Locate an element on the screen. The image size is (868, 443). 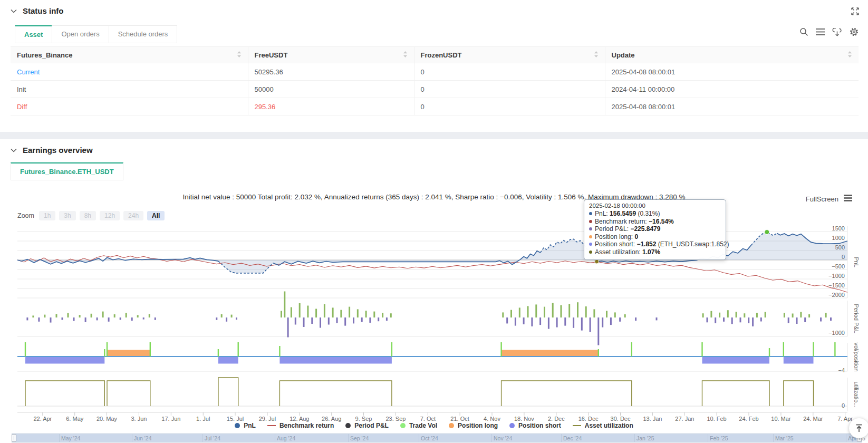
table-cell: Current is located at coordinates (129, 72).